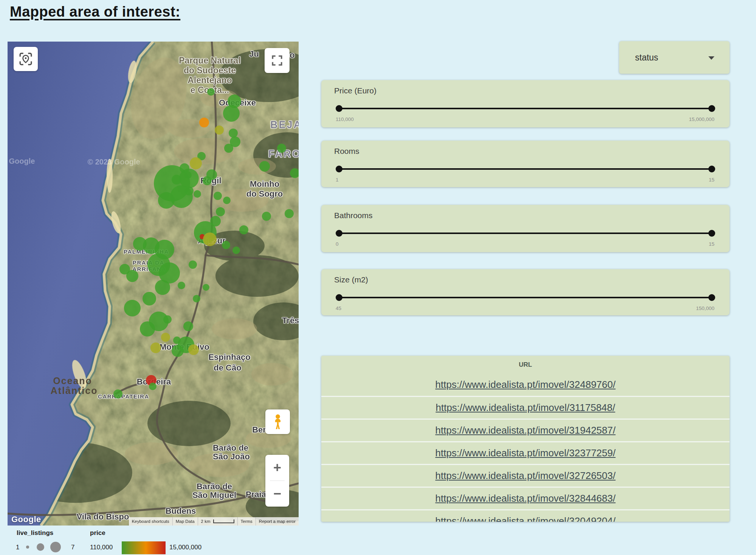 The width and height of the screenshot is (756, 555). What do you see at coordinates (150, 521) in the screenshot?
I see `attribution-item: Keyboard shortcuts` at bounding box center [150, 521].